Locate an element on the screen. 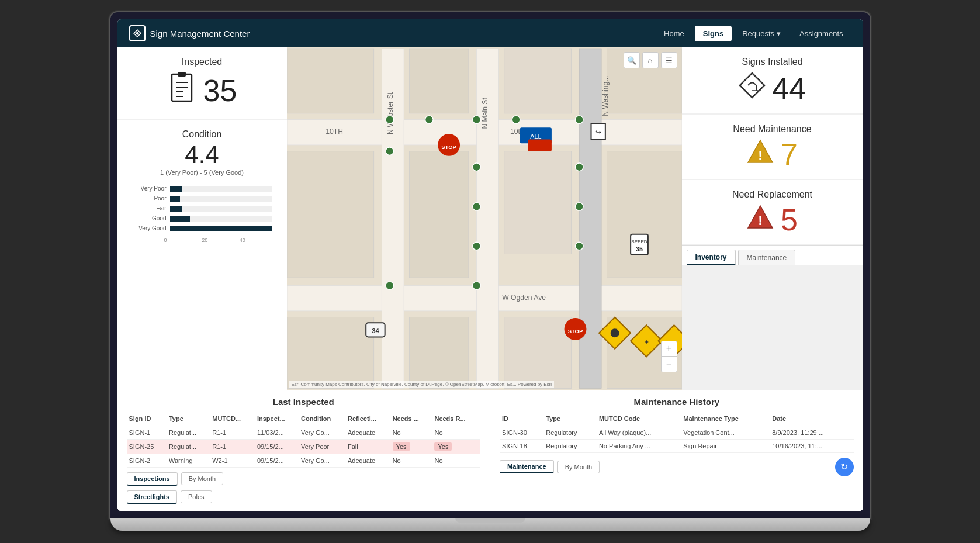 The width and height of the screenshot is (980, 543). map-attribution: Esri Community Maps Contributors, City o… is located at coordinates (422, 385).